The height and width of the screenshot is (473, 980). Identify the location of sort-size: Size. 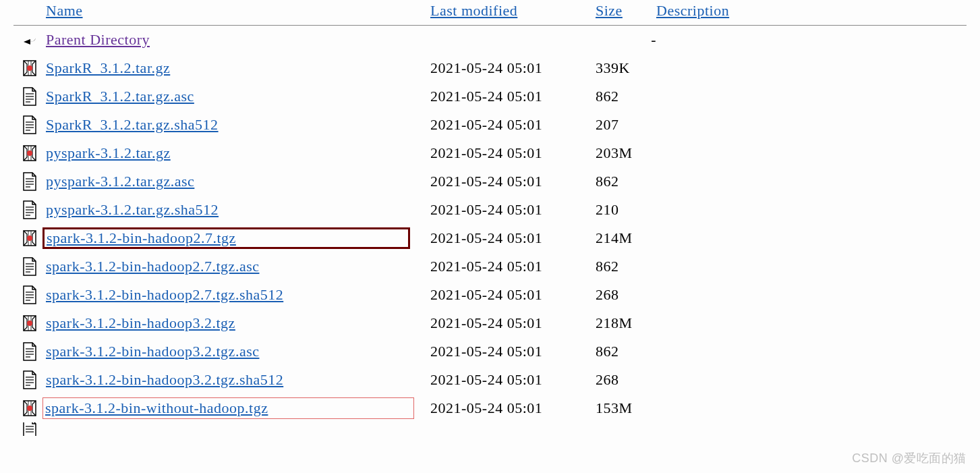
(609, 11).